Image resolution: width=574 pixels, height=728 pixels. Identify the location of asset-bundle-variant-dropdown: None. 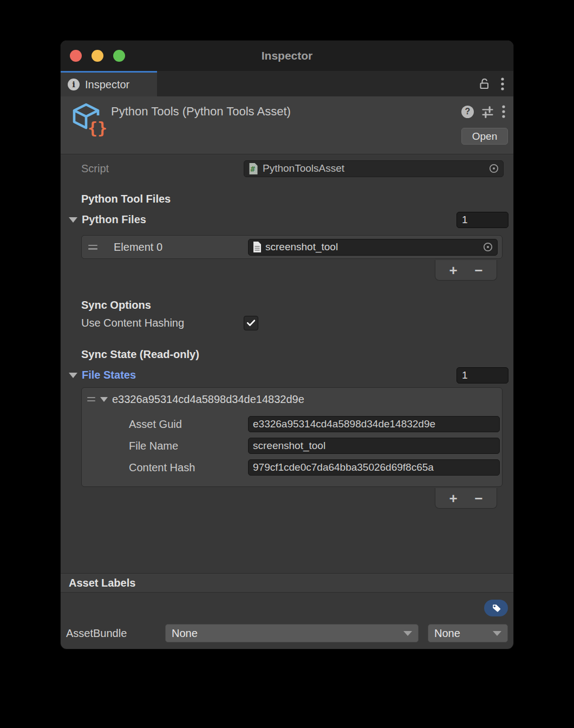
(468, 633).